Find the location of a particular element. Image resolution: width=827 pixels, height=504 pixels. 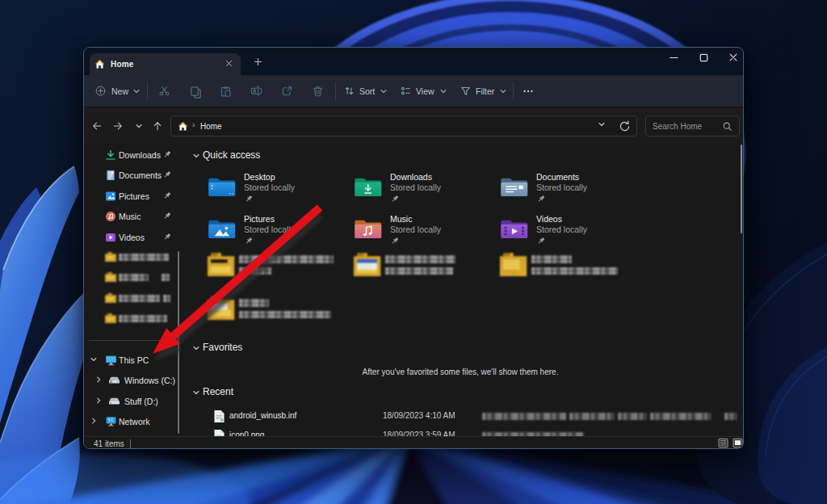

videos-icon is located at coordinates (111, 237).